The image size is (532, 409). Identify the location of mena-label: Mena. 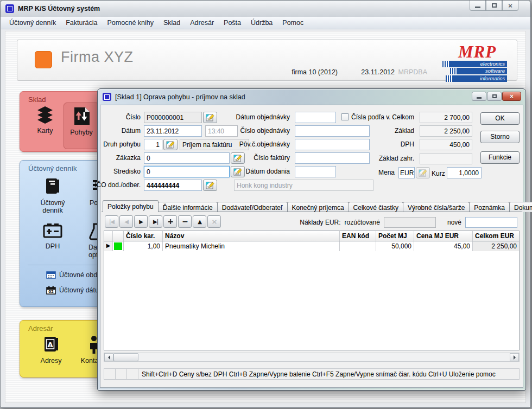
(387, 172).